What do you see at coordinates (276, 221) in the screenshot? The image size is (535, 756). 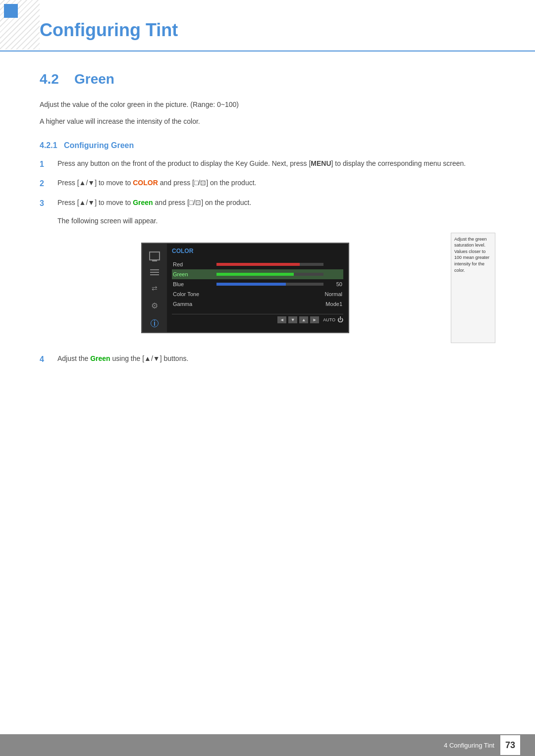 I see `step-3-note: The following screen will appear.` at bounding box center [276, 221].